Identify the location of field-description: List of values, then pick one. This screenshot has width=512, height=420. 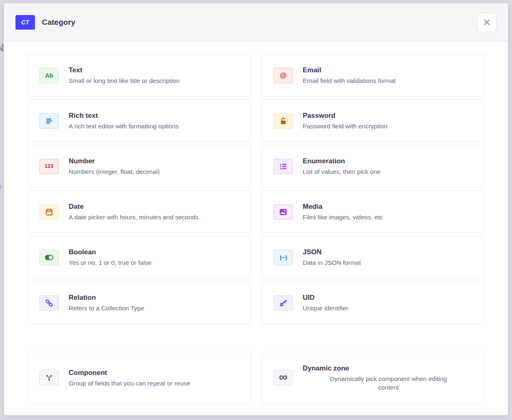
(388, 171).